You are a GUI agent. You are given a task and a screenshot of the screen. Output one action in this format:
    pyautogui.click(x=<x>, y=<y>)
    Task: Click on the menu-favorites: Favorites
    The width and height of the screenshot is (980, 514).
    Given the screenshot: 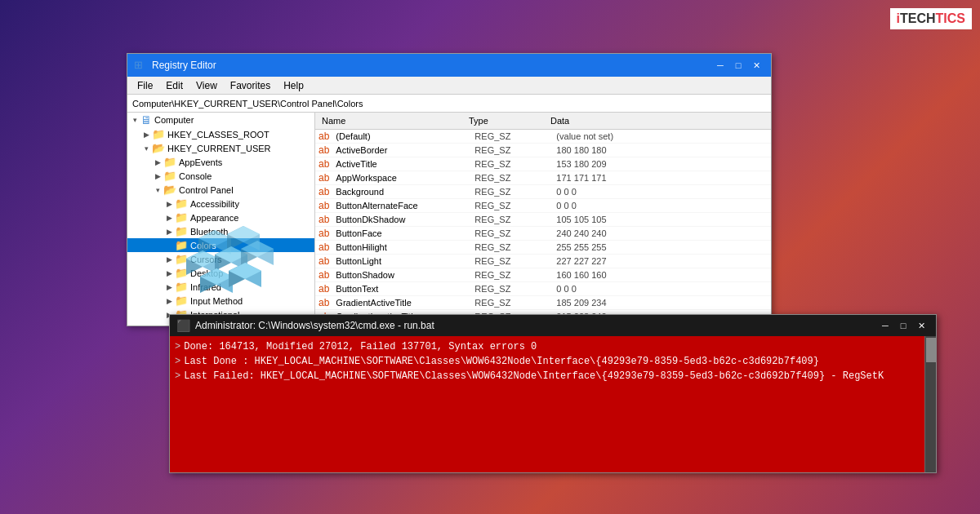 What is the action you would take?
    pyautogui.click(x=250, y=86)
    